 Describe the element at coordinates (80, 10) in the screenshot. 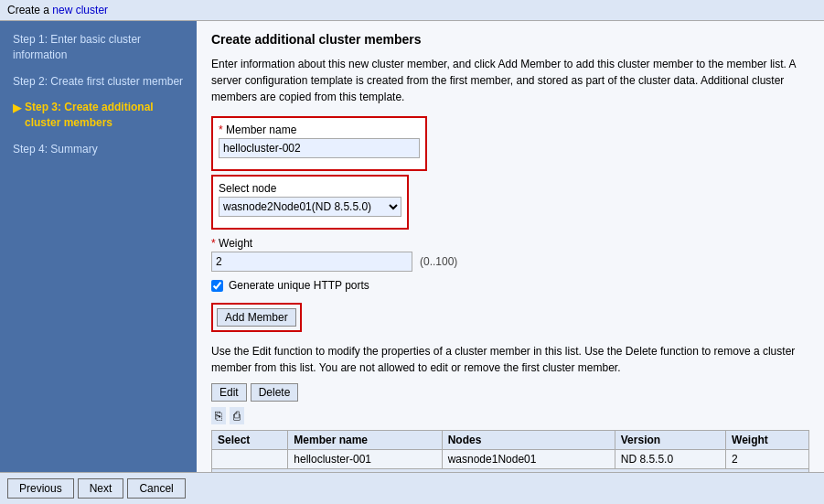

I see `new-cluster-link: new cluster` at that location.